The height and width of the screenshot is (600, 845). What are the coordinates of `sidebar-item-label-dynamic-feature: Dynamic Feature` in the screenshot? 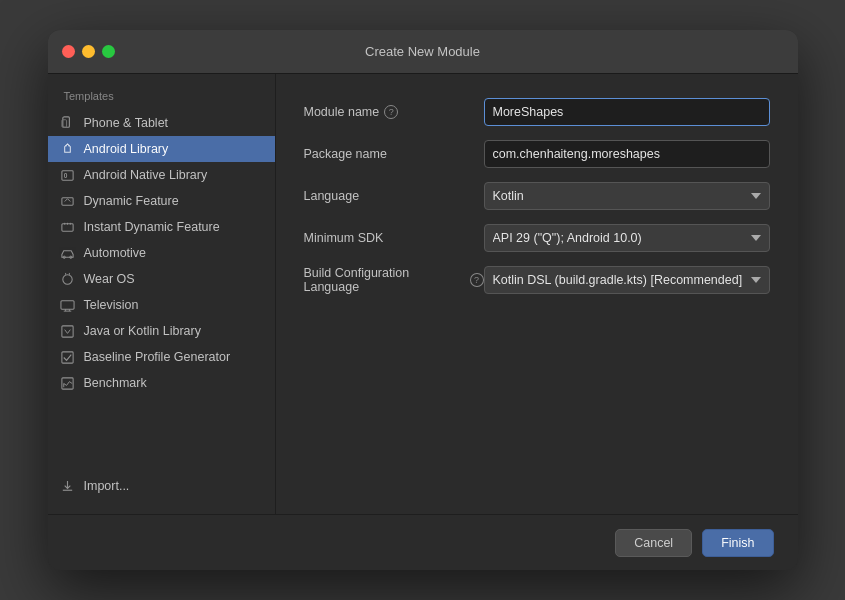 It's located at (132, 201).